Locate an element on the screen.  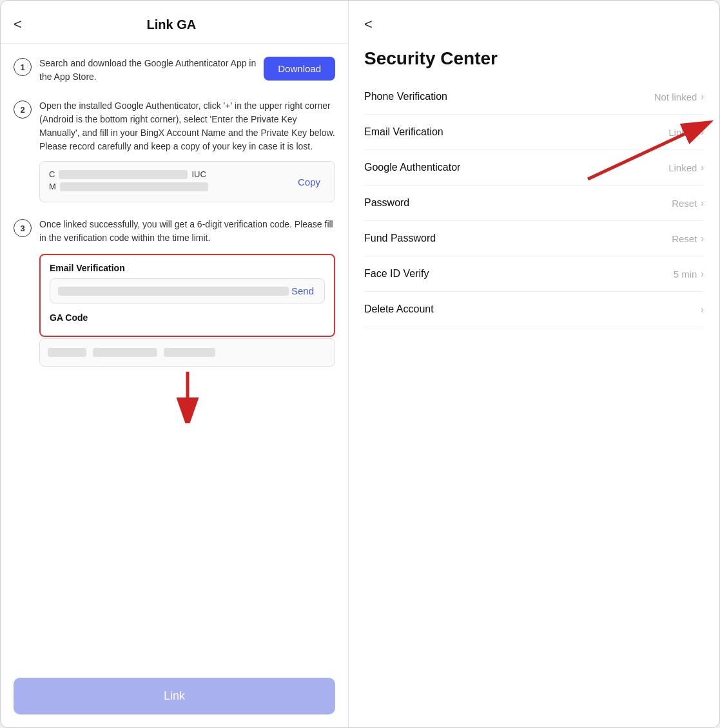
step-3-content: Once linked successfully, you will get a… is located at coordinates (187, 322).